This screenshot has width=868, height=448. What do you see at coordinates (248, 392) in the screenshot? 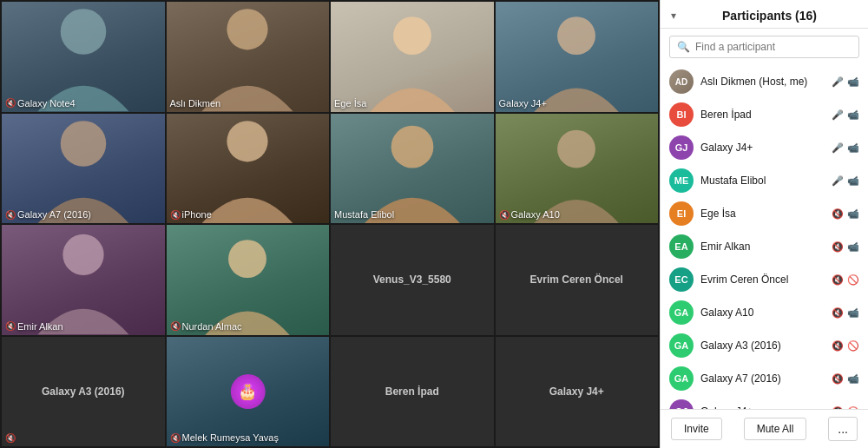
I see `video-tile-14: 🎂 🔇 Melek Rumeysa Yavaş` at bounding box center [248, 392].